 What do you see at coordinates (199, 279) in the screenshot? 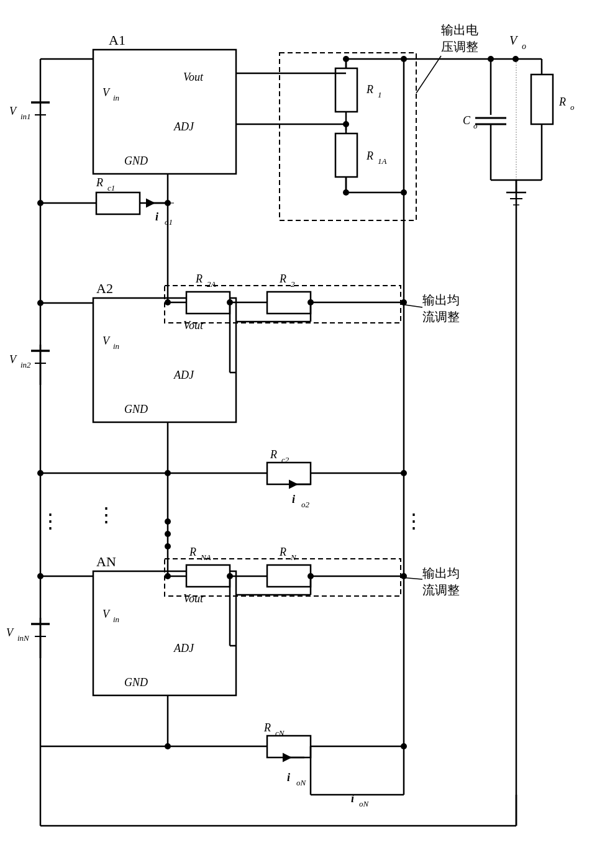
I see `r2a-label: R` at bounding box center [199, 279].